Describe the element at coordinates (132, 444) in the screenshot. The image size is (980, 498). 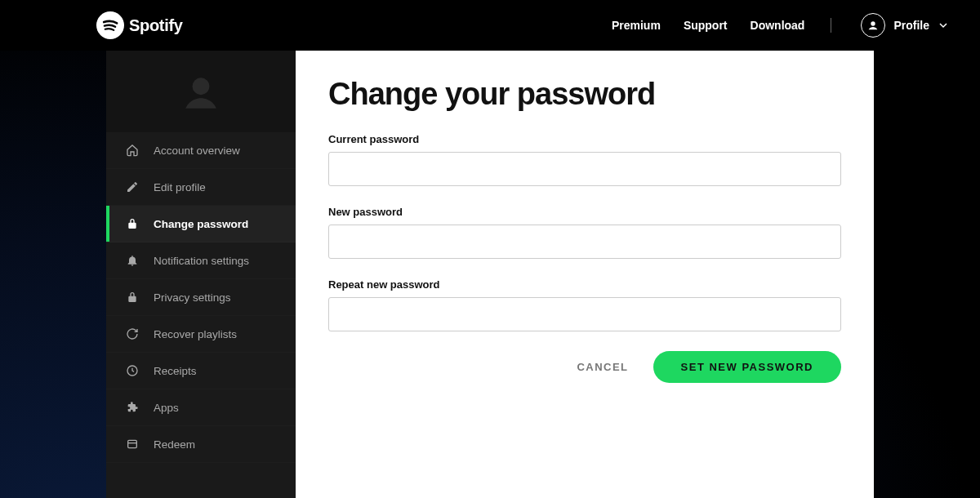
I see `card-icon` at that location.